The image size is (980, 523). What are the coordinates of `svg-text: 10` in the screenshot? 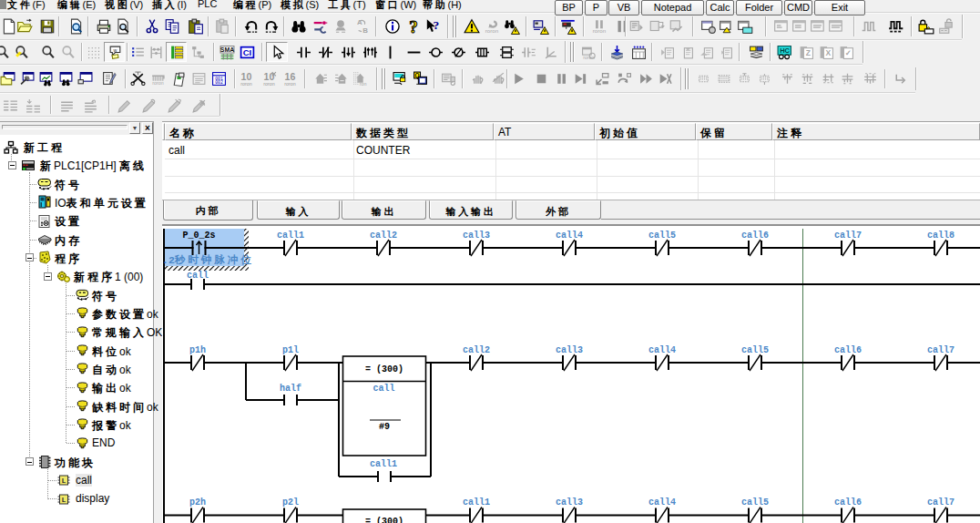 It's located at (247, 77).